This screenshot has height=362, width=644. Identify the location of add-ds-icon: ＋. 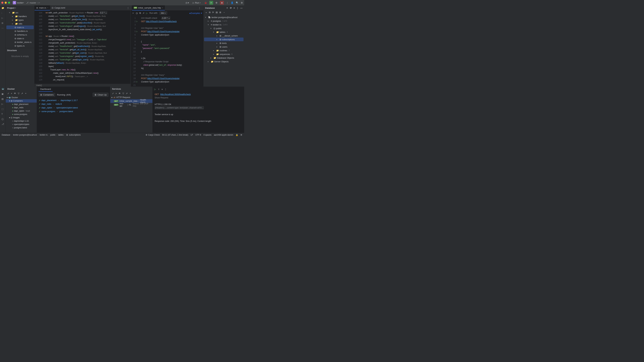
(206, 12).